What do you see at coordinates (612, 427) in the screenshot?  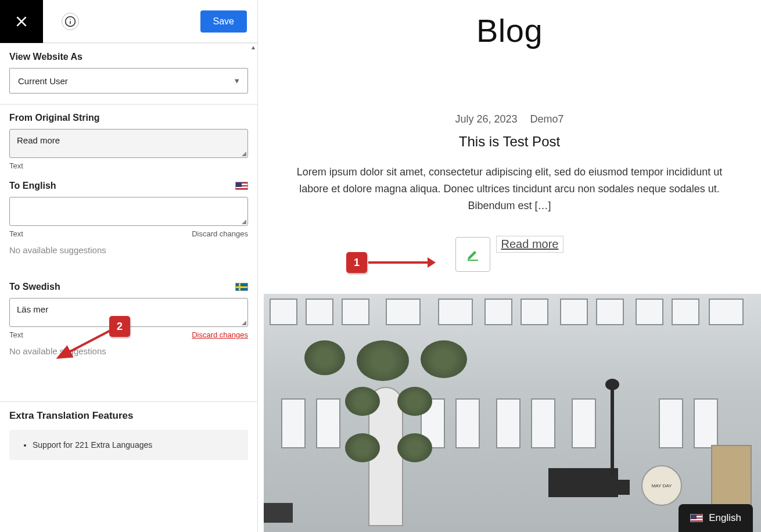 I see `streetlamp-icon` at bounding box center [612, 427].